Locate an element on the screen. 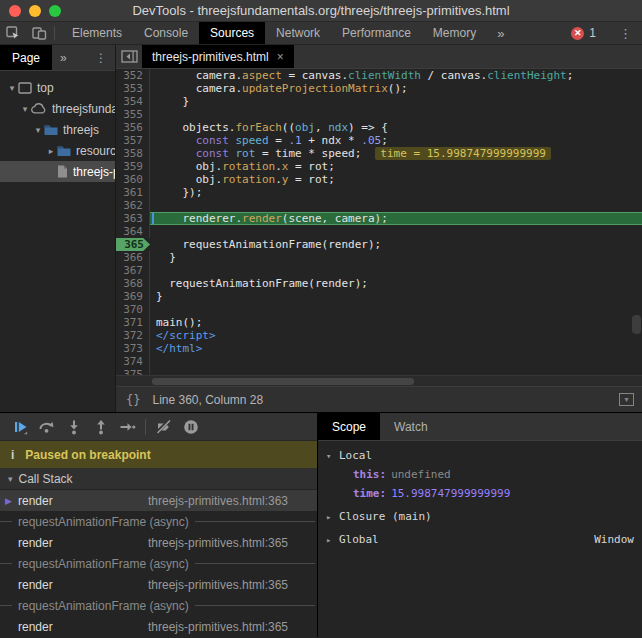  tab-elements: Elements is located at coordinates (97, 33).